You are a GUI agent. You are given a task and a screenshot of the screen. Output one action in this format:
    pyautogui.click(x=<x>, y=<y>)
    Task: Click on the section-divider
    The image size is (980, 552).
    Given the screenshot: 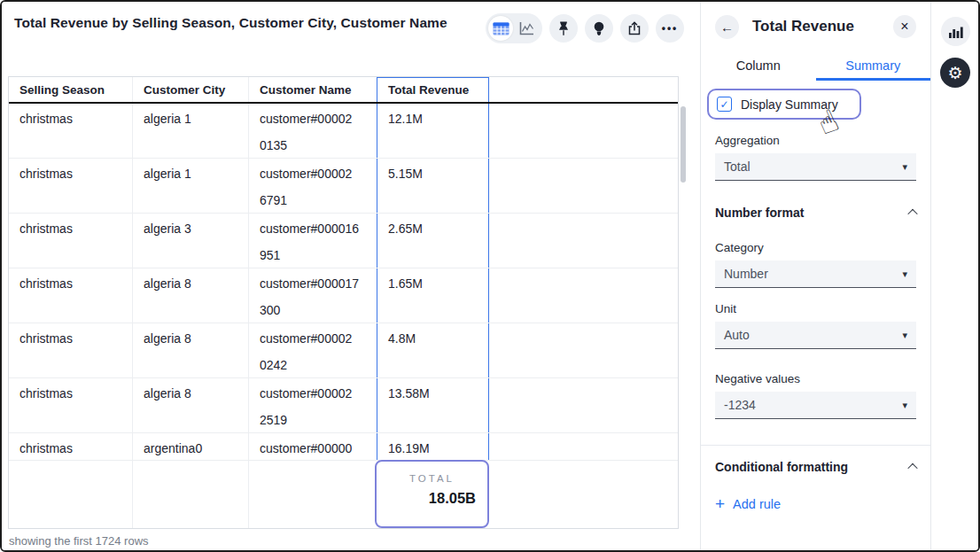 What is the action you would take?
    pyautogui.click(x=815, y=445)
    